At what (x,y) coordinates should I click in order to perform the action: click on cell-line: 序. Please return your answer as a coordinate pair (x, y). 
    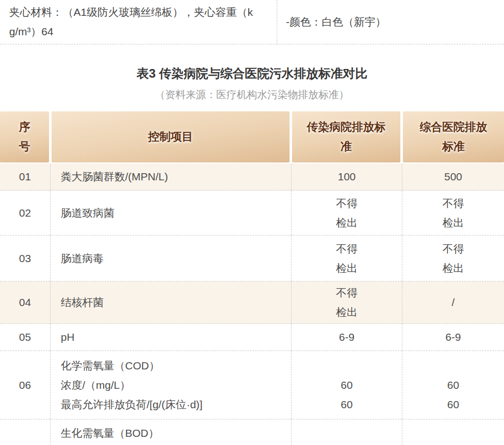
    Looking at the image, I should click on (25, 127).